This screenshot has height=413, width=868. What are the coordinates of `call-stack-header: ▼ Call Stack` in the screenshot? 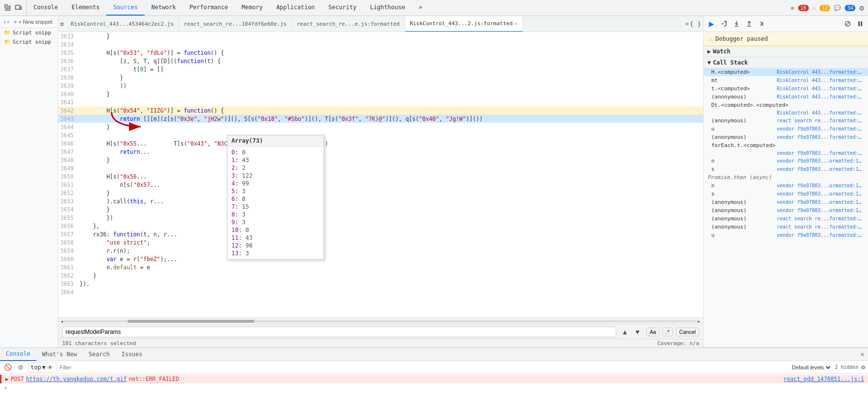 It's located at (786, 63).